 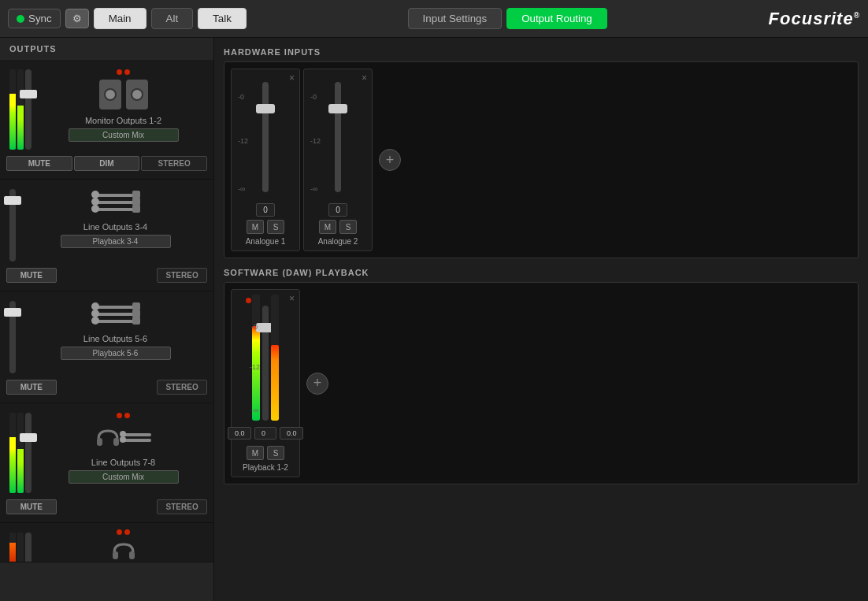 What do you see at coordinates (541, 52) in the screenshot?
I see `hardware-inputs-header: HARDWARE INPUTS` at bounding box center [541, 52].